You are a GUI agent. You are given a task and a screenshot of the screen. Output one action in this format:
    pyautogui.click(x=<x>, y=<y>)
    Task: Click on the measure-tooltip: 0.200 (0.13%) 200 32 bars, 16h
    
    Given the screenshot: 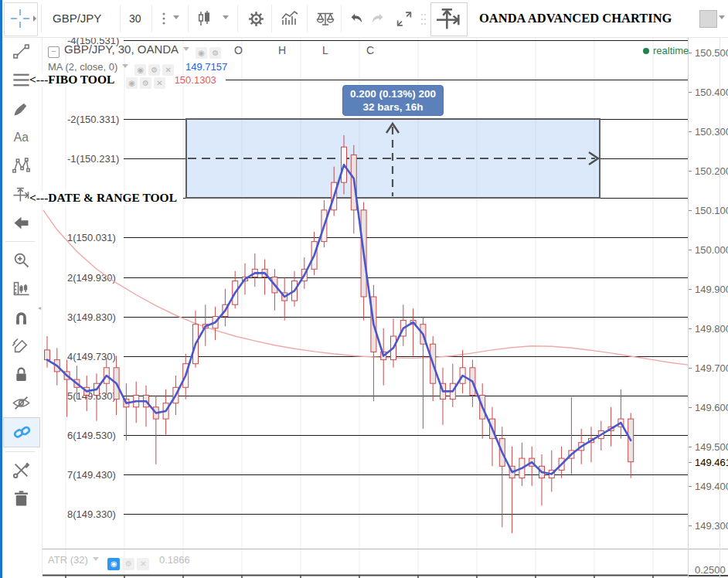 What is the action you would take?
    pyautogui.click(x=393, y=100)
    